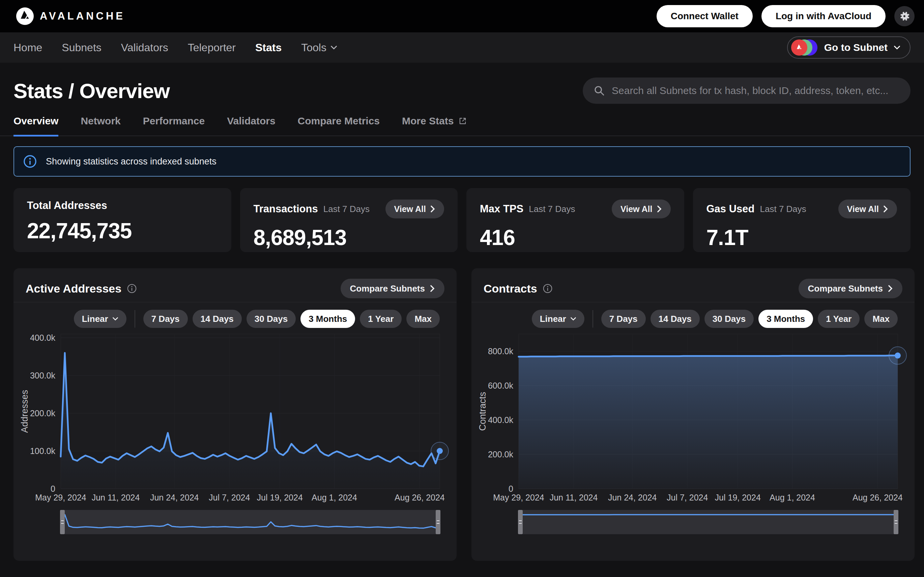 The image size is (924, 577). What do you see at coordinates (27, 48) in the screenshot?
I see `nav-item-home: Home` at bounding box center [27, 48].